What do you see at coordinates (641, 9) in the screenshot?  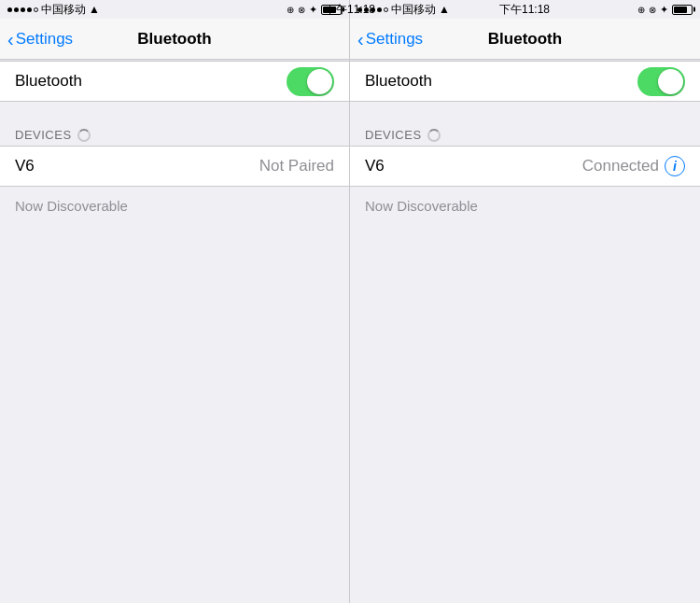 I see `location-icon-right: ⊕` at bounding box center [641, 9].